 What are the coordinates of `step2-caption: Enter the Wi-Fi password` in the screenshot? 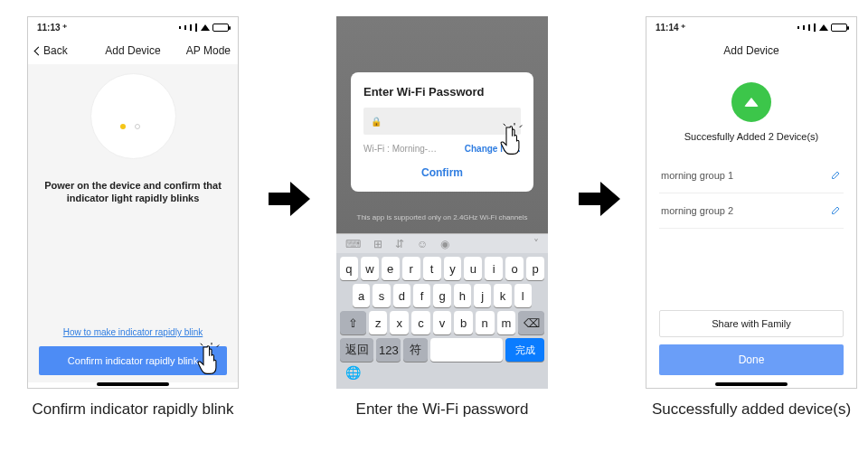 It's located at (442, 409).